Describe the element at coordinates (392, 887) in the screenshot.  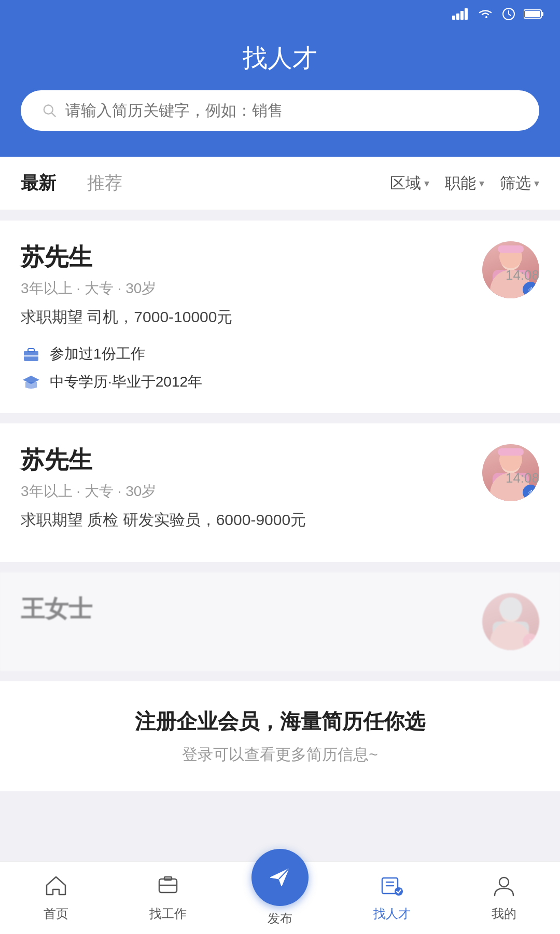
I see `find-talent-icon` at that location.